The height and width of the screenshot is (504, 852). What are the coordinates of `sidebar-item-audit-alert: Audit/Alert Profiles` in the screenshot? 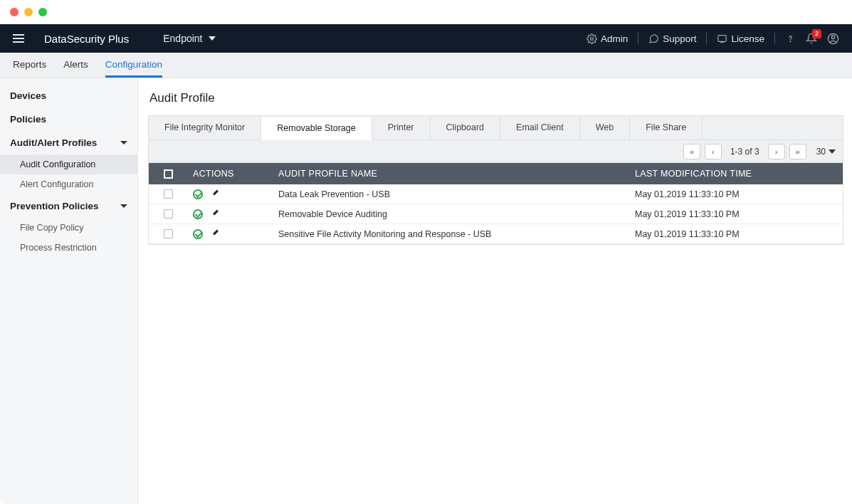 It's located at (68, 142).